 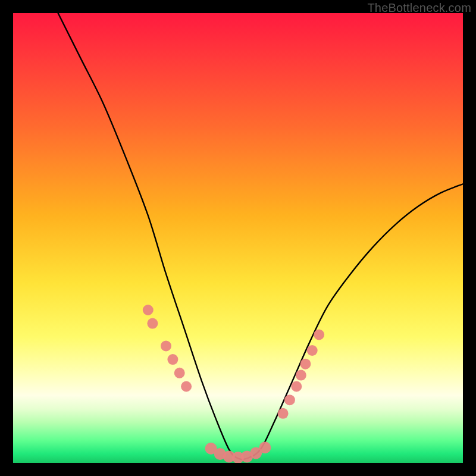 What do you see at coordinates (301, 374) in the screenshot?
I see `marker-cluster-right` at bounding box center [301, 374].